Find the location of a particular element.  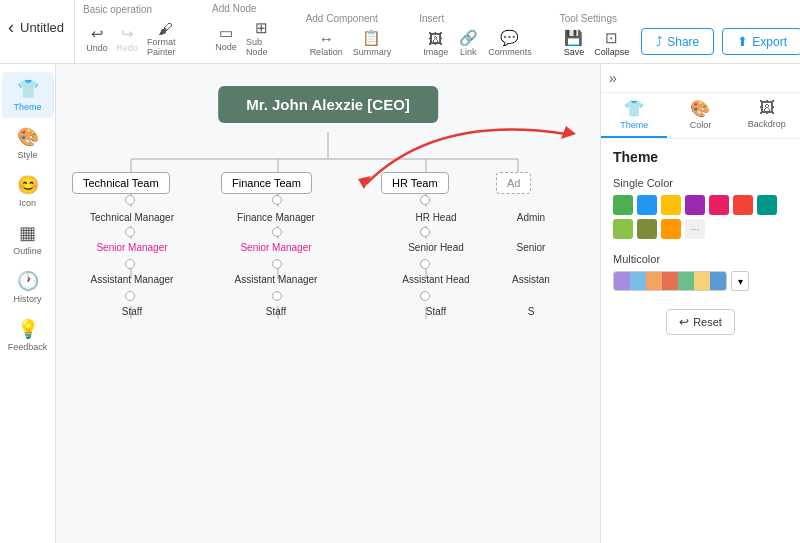

left-icon-theme: 👕 Theme is located at coordinates (28, 95).